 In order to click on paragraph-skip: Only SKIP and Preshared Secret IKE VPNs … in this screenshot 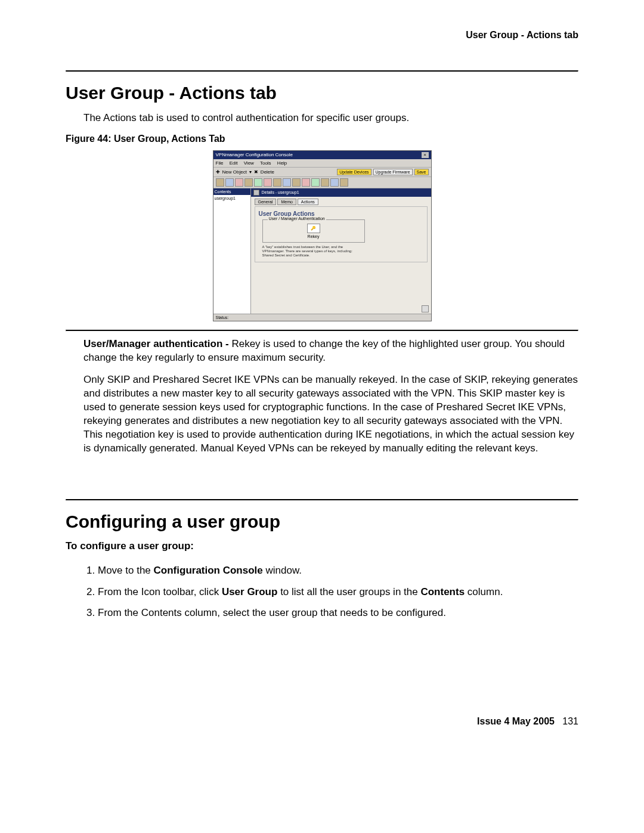, I will do `click(331, 414)`.